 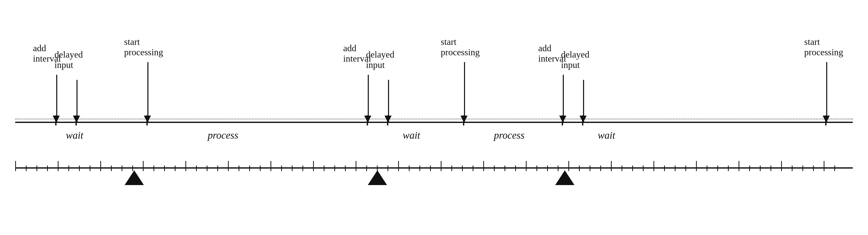 I want to click on label-start-processing-4: startprocessing, so click(x=836, y=47).